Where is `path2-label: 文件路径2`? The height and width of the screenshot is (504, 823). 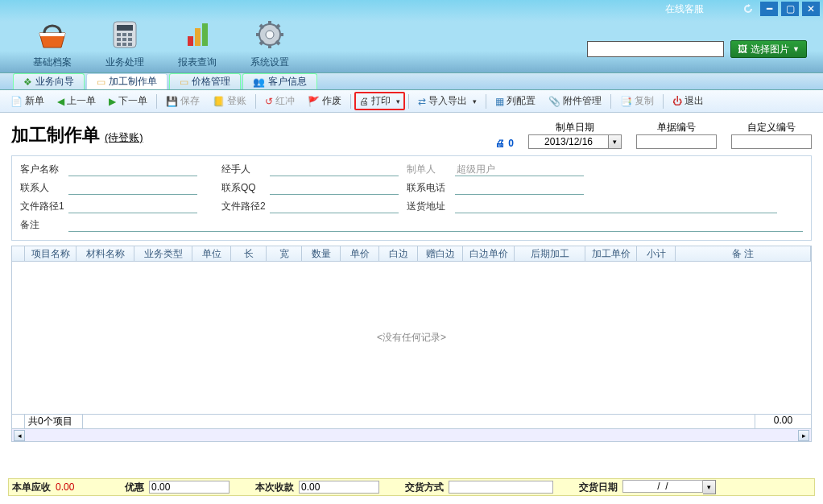
path2-label: 文件路径2 is located at coordinates (246, 206).